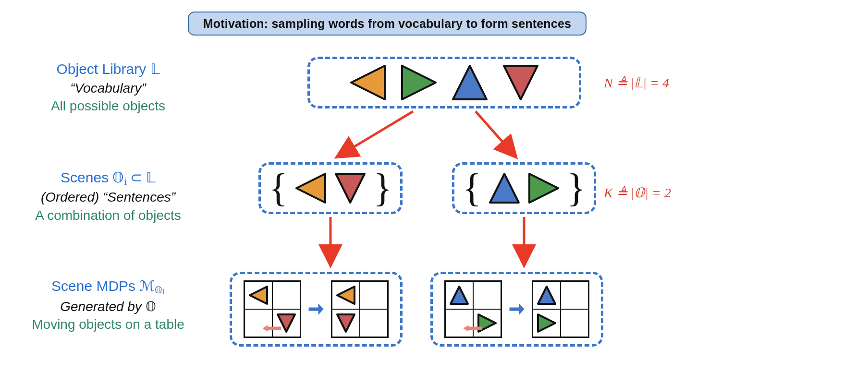 Image resolution: width=868 pixels, height=385 pixels. What do you see at coordinates (637, 193) in the screenshot?
I see `scenes-equation: K ≜ |𝕆| = 2` at bounding box center [637, 193].